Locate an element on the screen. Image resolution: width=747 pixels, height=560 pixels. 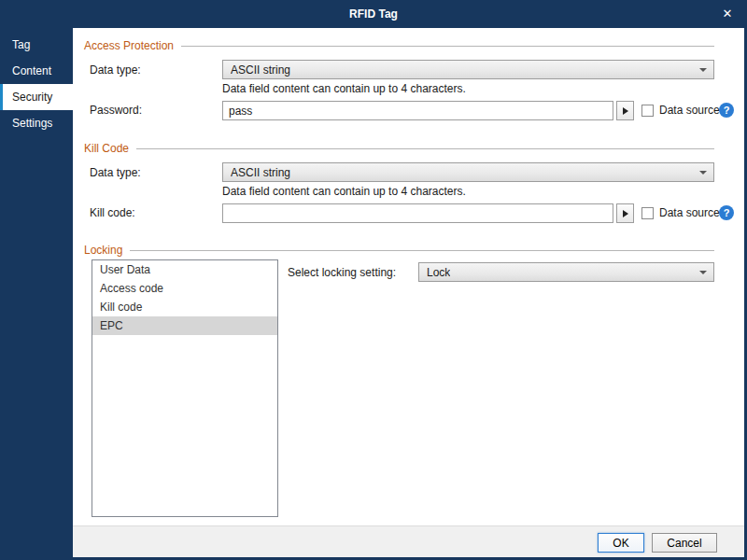
password-data-source-label: Data source is located at coordinates (689, 110).